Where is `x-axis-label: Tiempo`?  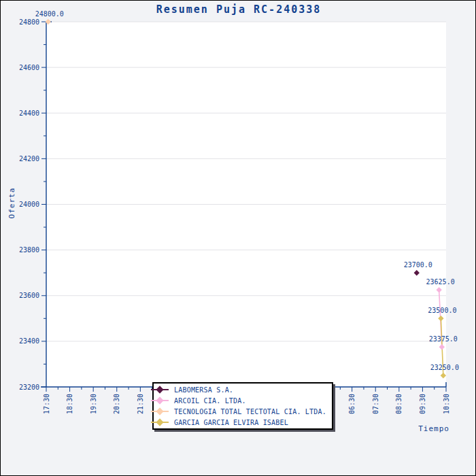 x-axis-label: Tiempo is located at coordinates (434, 428).